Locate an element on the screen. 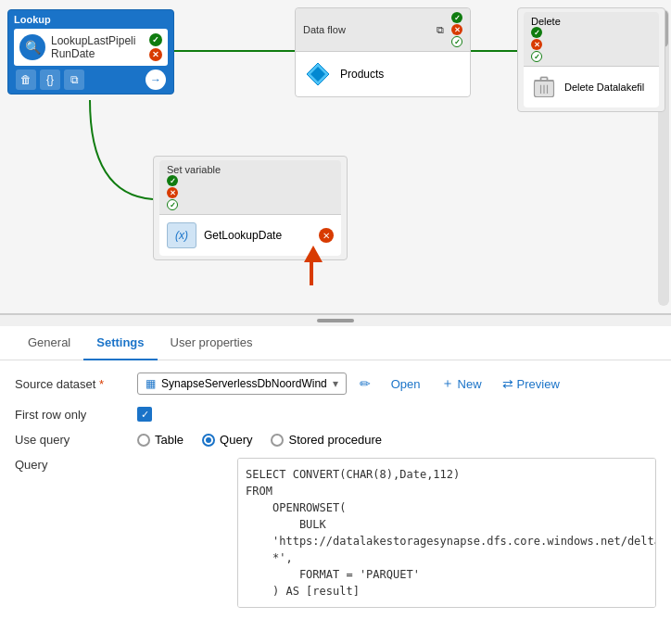 This screenshot has width=671, height=644. dataflow-status-x: ✕ is located at coordinates (457, 30).